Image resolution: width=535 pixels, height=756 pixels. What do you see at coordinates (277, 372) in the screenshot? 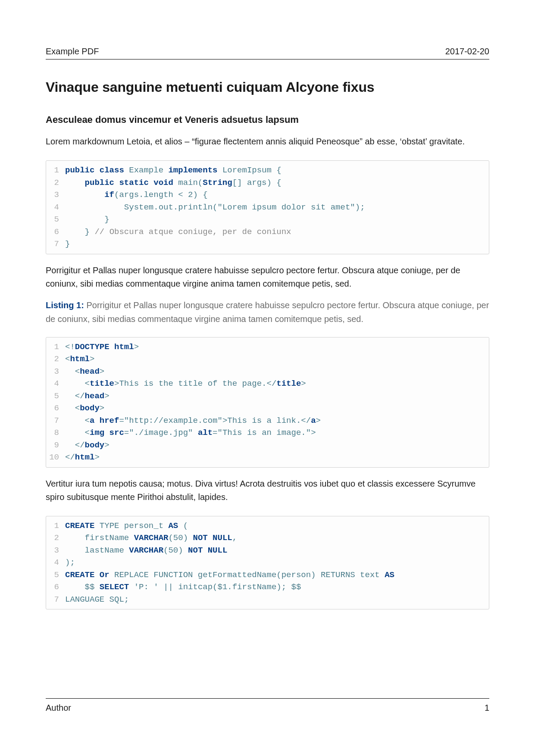
I see `code-content: <head>` at bounding box center [277, 372].